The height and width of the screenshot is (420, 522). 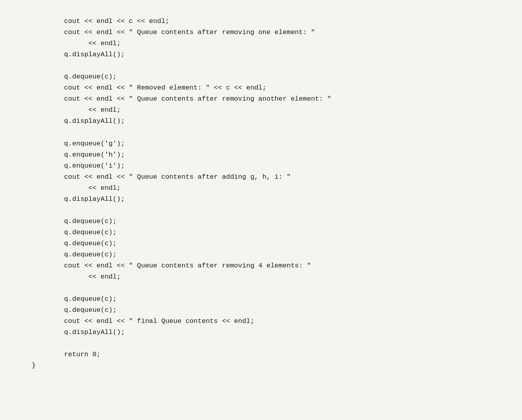 What do you see at coordinates (161, 177) in the screenshot?
I see `code-line: cout << endl << " Queue contents after a…` at bounding box center [161, 177].